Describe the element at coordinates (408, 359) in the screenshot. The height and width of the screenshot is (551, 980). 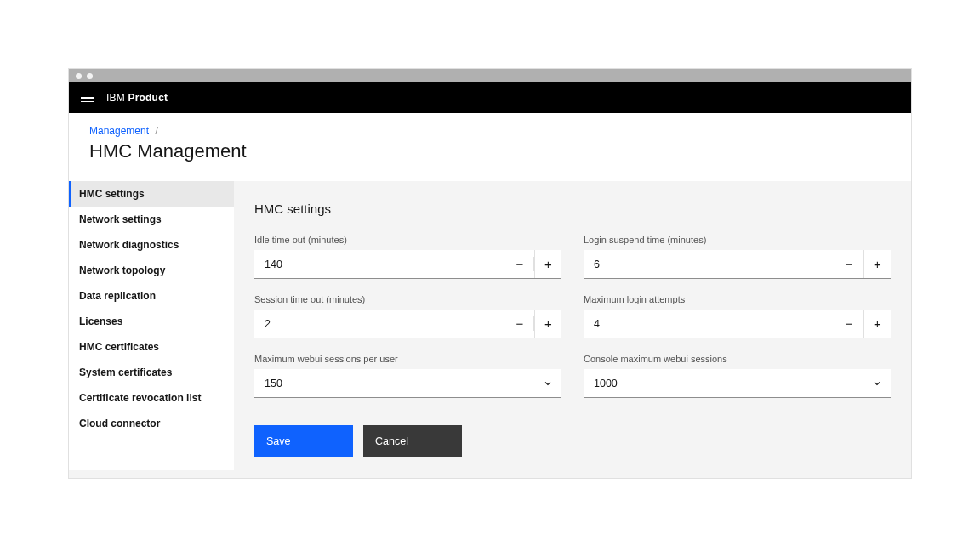
I see `label-max-webui-user: Maximum webui sessions per user` at that location.